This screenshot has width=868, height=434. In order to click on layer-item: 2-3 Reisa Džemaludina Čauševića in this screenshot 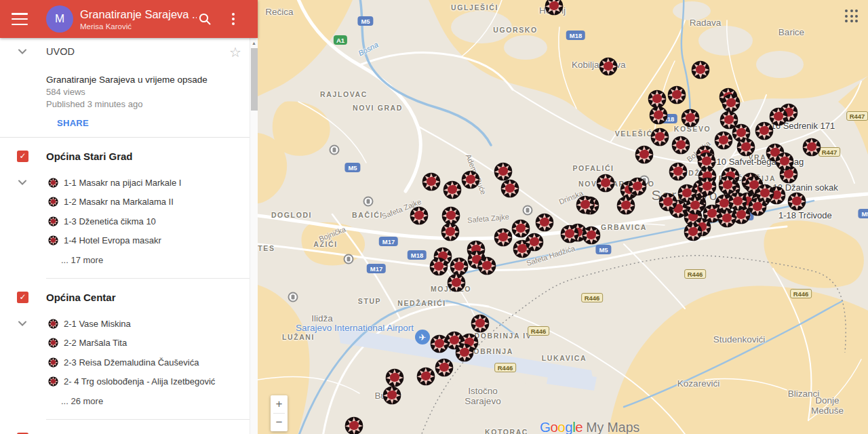, I will do `click(129, 362)`.